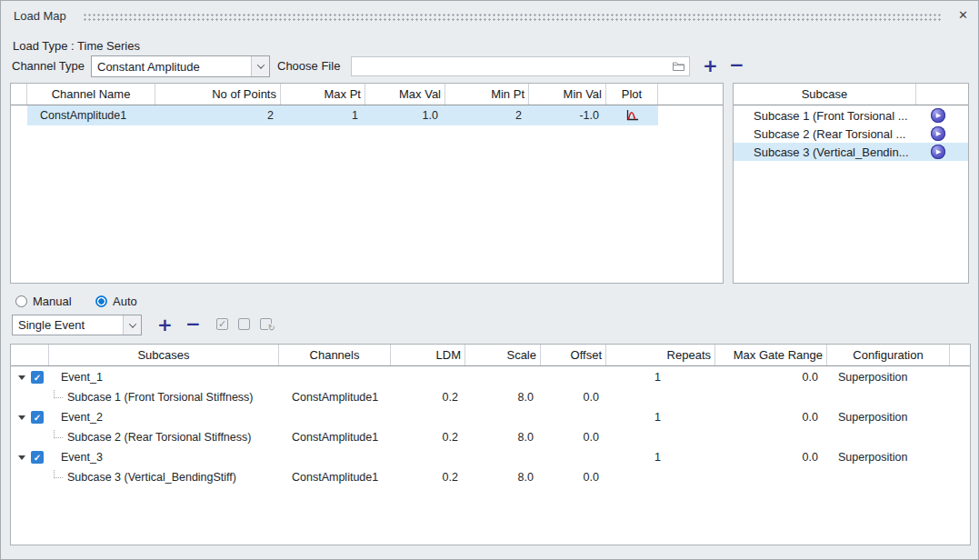  What do you see at coordinates (889, 355) in the screenshot?
I see `column-header-configuration: Configuration` at bounding box center [889, 355].